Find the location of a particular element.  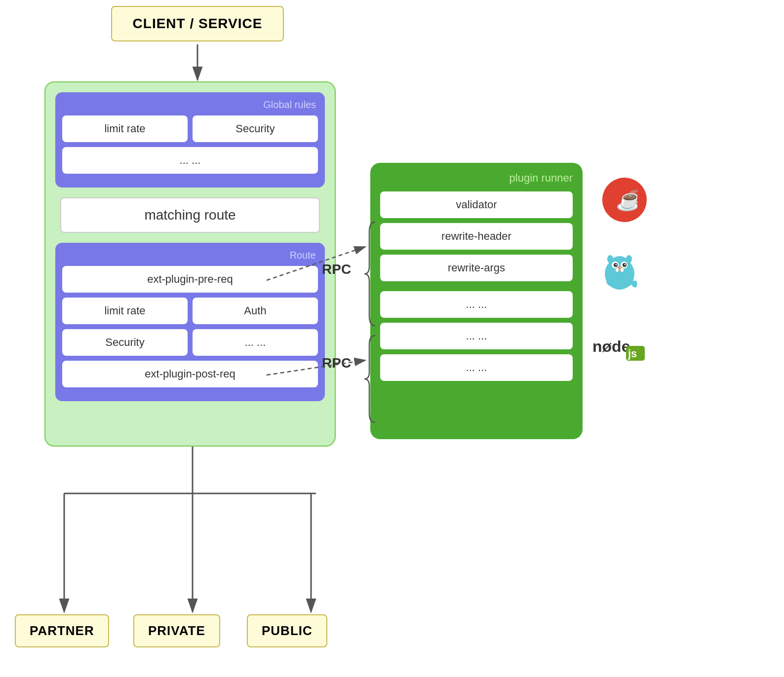

java-icon: ☕ is located at coordinates (625, 200).